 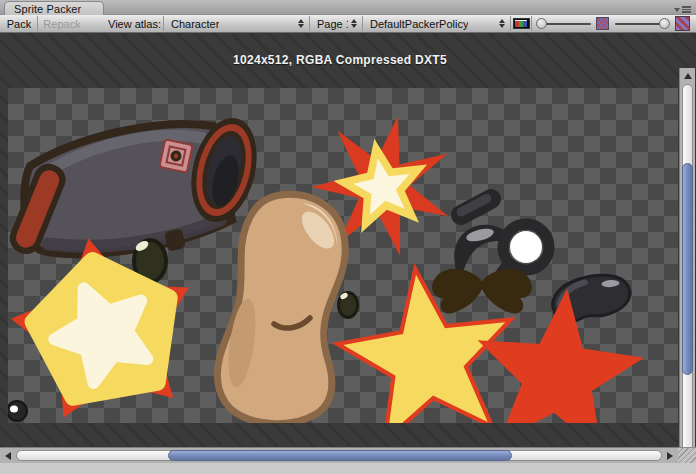 I want to click on view-atlas-label: View atlas:, so click(x=128, y=24).